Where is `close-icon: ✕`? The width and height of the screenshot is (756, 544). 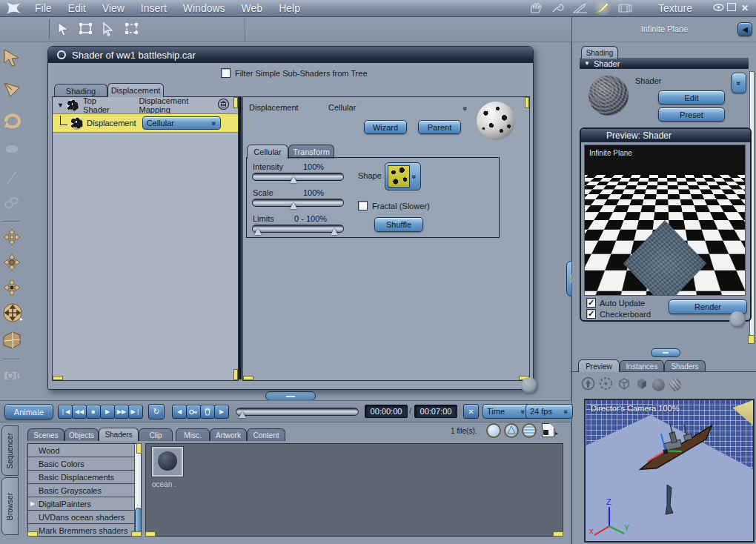
close-icon: ✕ is located at coordinates (745, 8).